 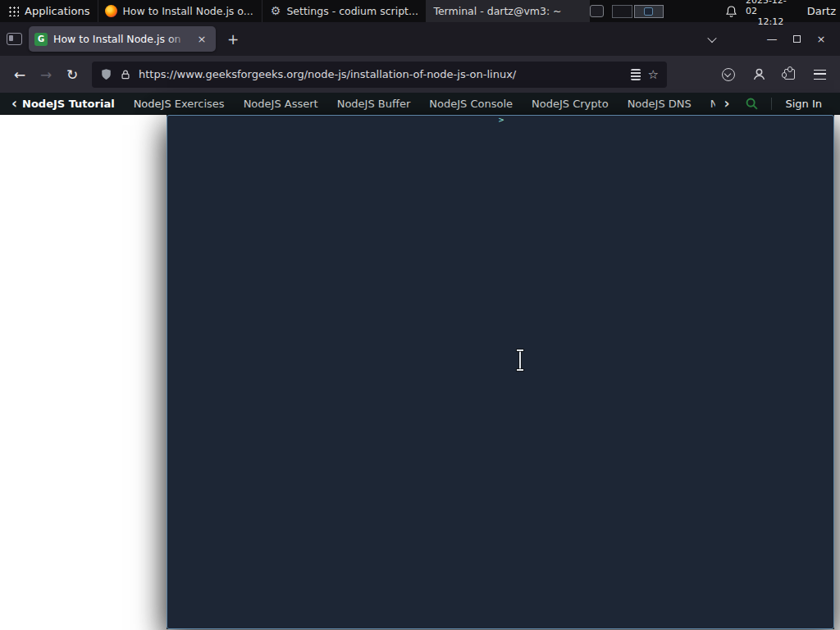 I want to click on gfg-nav-right: › Sign In, so click(x=776, y=103).